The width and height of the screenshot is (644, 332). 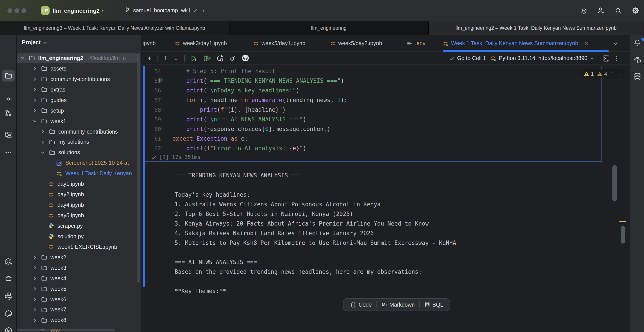 What do you see at coordinates (584, 10) in the screenshot?
I see `ai-assistant-icon` at bounding box center [584, 10].